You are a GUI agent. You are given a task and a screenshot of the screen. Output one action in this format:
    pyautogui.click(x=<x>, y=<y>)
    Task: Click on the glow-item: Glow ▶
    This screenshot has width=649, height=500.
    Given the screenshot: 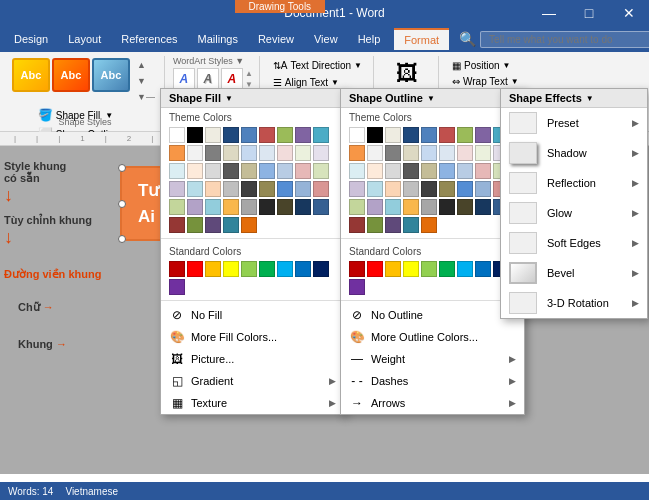 What is the action you would take?
    pyautogui.click(x=574, y=213)
    